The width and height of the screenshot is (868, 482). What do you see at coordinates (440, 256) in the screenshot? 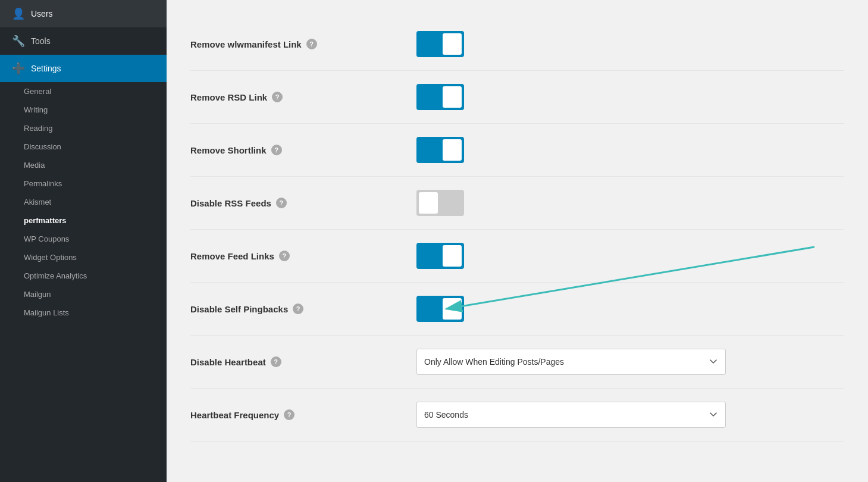
I see `toggle-remove-feed-links` at bounding box center [440, 256].